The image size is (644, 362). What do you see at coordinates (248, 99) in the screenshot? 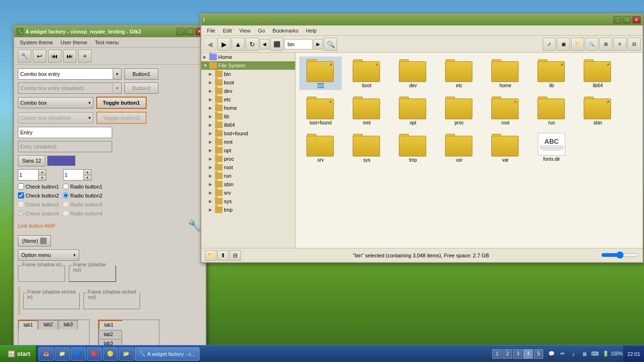
I see `sidebar-etc: ▶ etc` at bounding box center [248, 99].